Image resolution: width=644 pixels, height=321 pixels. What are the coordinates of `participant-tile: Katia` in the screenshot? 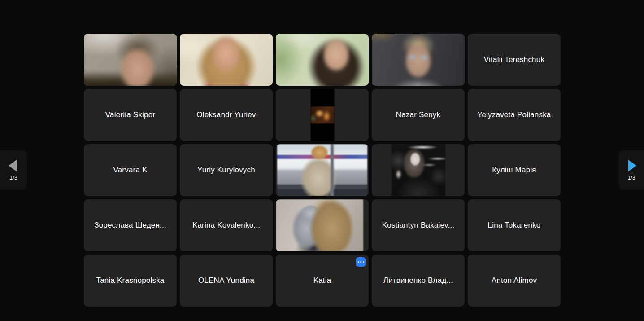 It's located at (322, 281).